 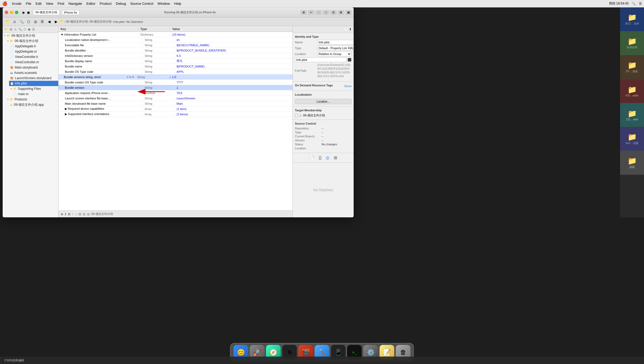 I want to click on plist-row-9: Bundle creator OS Type code String ????, so click(x=175, y=82).